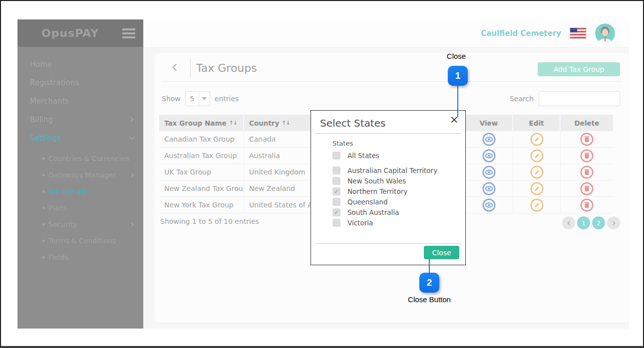  Describe the element at coordinates (80, 101) in the screenshot. I see `sidebar-item-merchants: Merchants` at that location.